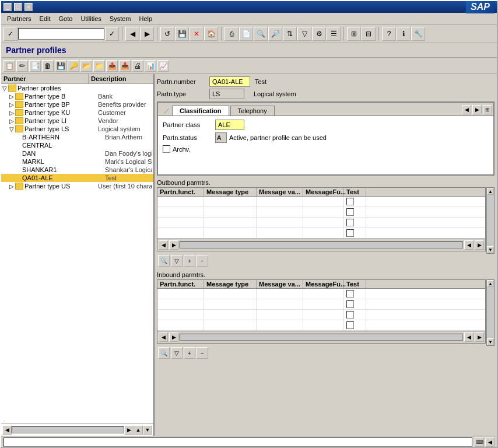 This screenshot has width=498, height=448. Describe the element at coordinates (238, 442) in the screenshot. I see `status-input` at that location.